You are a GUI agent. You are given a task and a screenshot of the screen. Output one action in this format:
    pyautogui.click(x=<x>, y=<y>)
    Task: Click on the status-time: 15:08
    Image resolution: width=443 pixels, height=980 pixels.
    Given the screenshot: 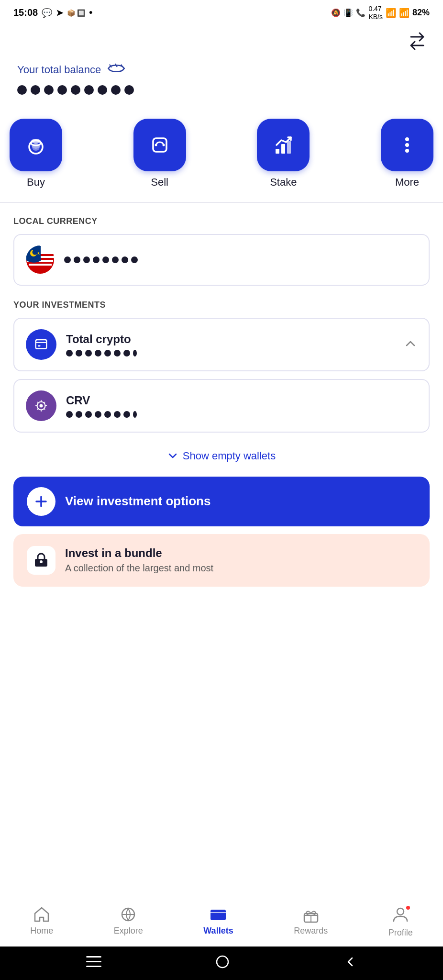 What is the action you would take?
    pyautogui.click(x=26, y=12)
    